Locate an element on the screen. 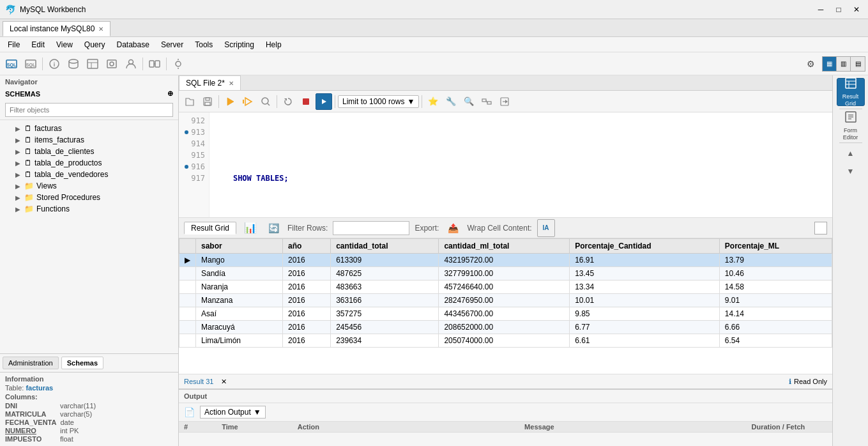 Image resolution: width=868 pixels, height=446 pixels. line-917: 917 is located at coordinates (192, 178).